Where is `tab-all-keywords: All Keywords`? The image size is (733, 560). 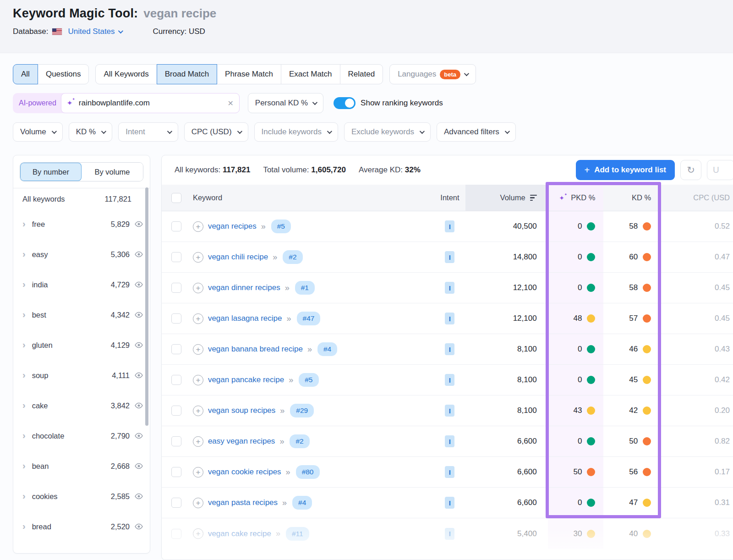
tab-all-keywords: All Keywords is located at coordinates (126, 74).